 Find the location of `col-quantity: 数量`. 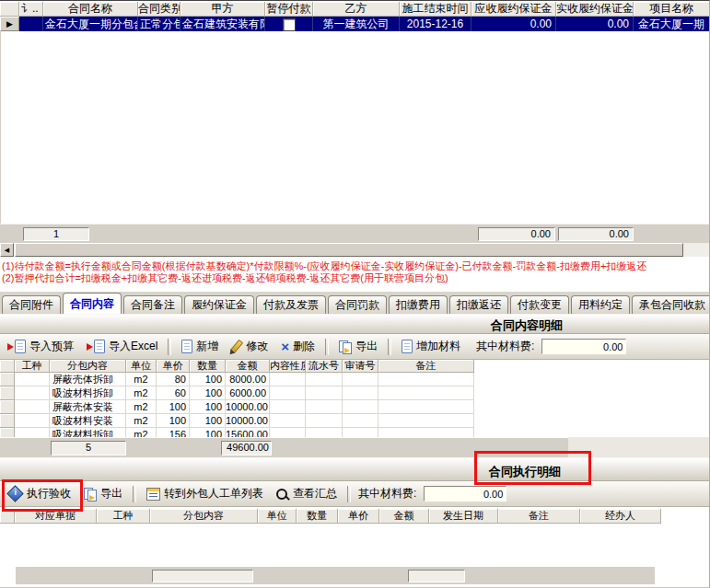

col-quantity: 数量 is located at coordinates (208, 366).